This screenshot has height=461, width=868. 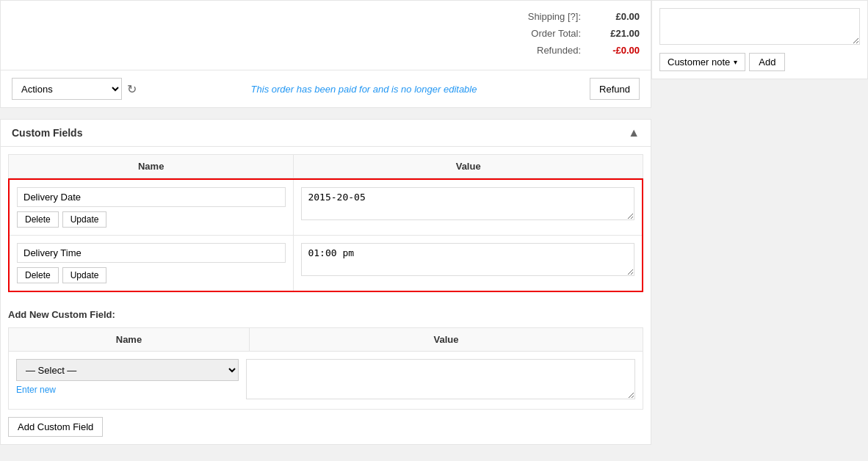 What do you see at coordinates (618, 16) in the screenshot?
I see `shipping-value: £0.00` at bounding box center [618, 16].